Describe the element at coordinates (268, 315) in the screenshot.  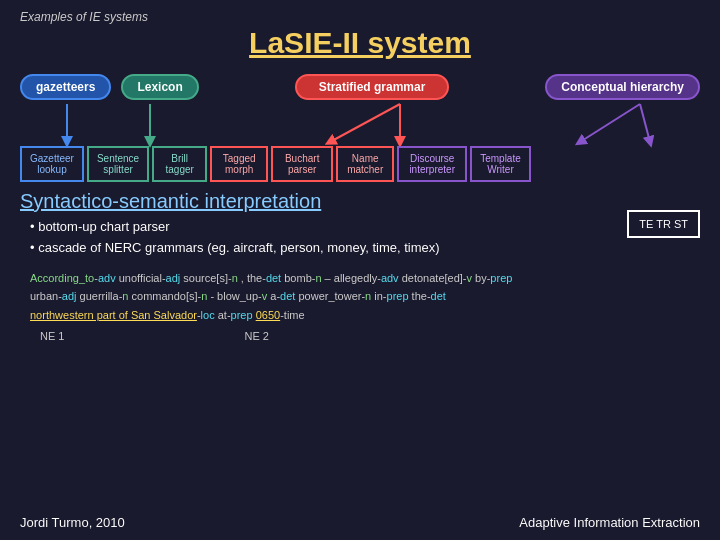
I see `ne2-text: 0650` at that location.